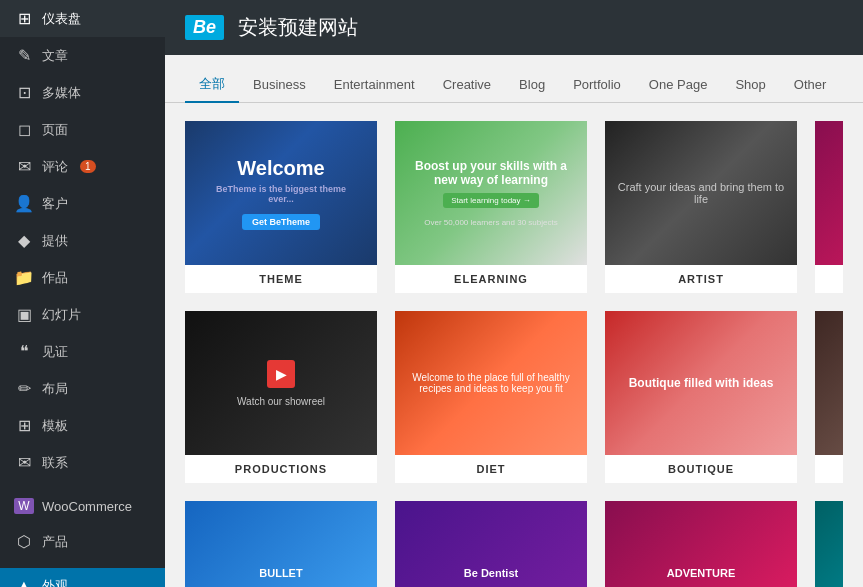  What do you see at coordinates (281, 397) in the screenshot?
I see `grid-item-productions: ▶ Watch our showreel PRODUCTIONS` at bounding box center [281, 397].